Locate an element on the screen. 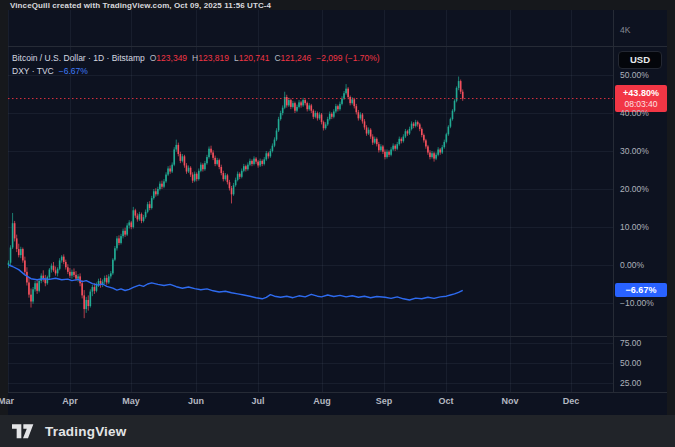 Image resolution: width=675 pixels, height=447 pixels. time-axis-month-label: Oct is located at coordinates (446, 401).